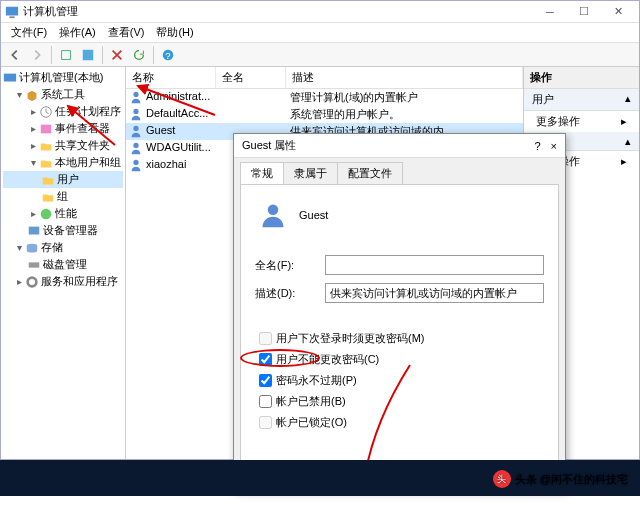  What do you see at coordinates (29, 32) in the screenshot?
I see `menu-file: 文件(F)` at bounding box center [29, 32].